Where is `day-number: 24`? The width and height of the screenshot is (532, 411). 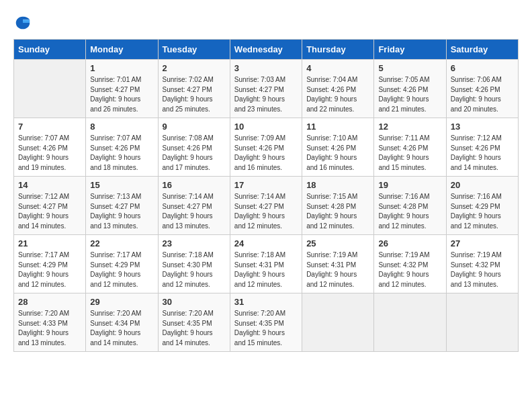 day-number: 24 is located at coordinates (266, 243).